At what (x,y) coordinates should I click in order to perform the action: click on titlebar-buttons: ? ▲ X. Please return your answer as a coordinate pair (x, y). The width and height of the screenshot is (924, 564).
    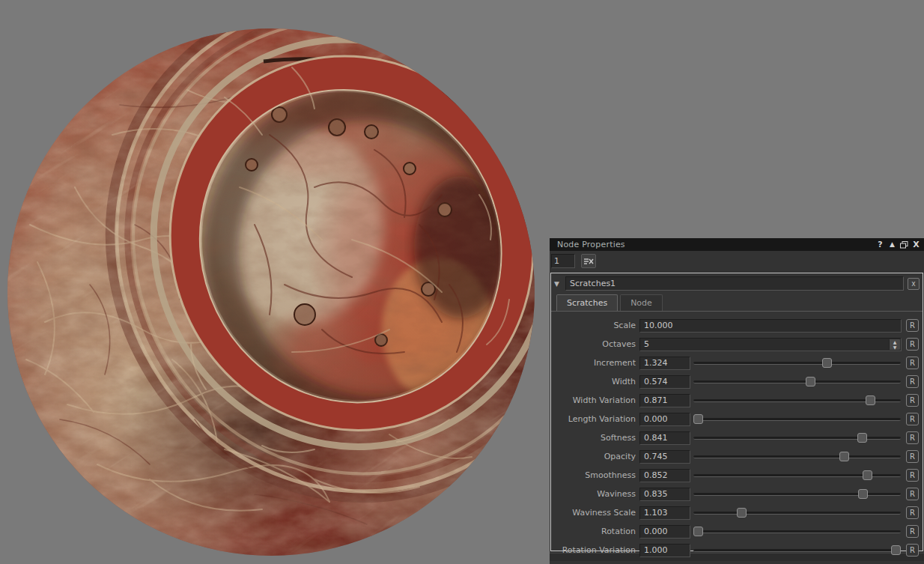
    Looking at the image, I should click on (899, 244).